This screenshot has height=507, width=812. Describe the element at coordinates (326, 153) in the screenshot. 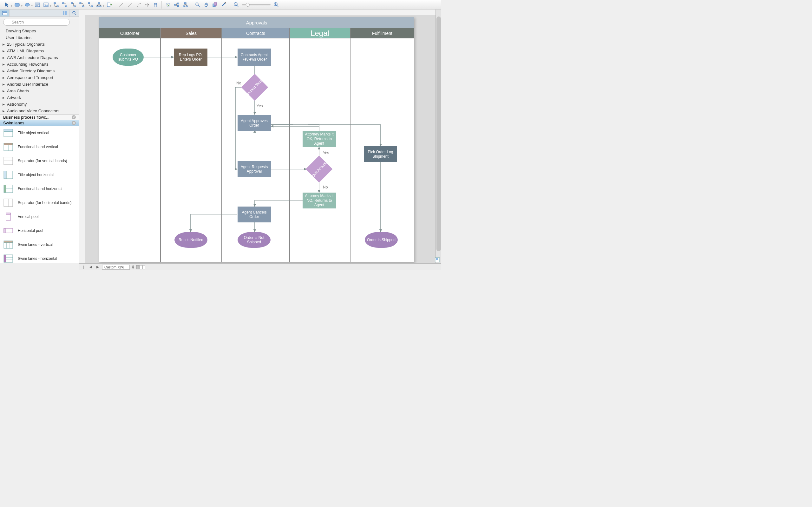

I see `edge-label: Yes` at that location.